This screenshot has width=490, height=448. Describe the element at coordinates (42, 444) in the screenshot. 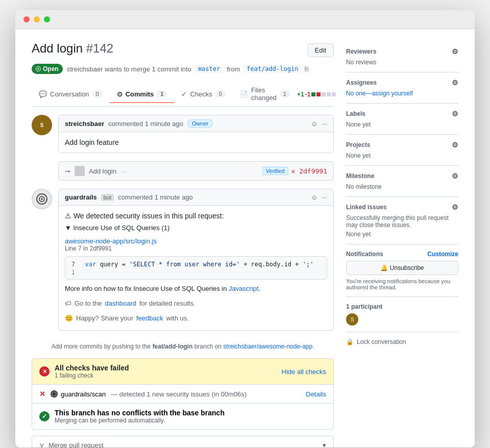

I see `merge-icon: ⋎` at that location.